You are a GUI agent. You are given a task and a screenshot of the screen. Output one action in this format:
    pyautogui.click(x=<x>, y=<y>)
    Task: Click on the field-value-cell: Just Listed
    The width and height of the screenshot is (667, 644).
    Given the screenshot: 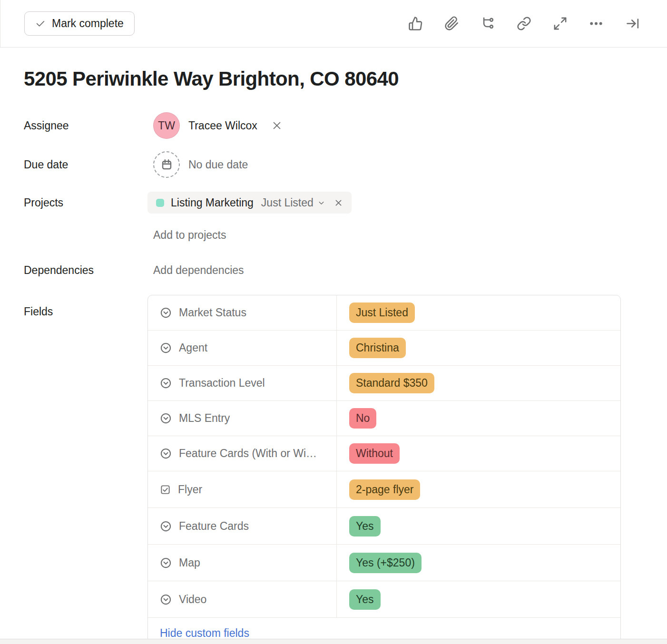 What is the action you would take?
    pyautogui.click(x=479, y=313)
    